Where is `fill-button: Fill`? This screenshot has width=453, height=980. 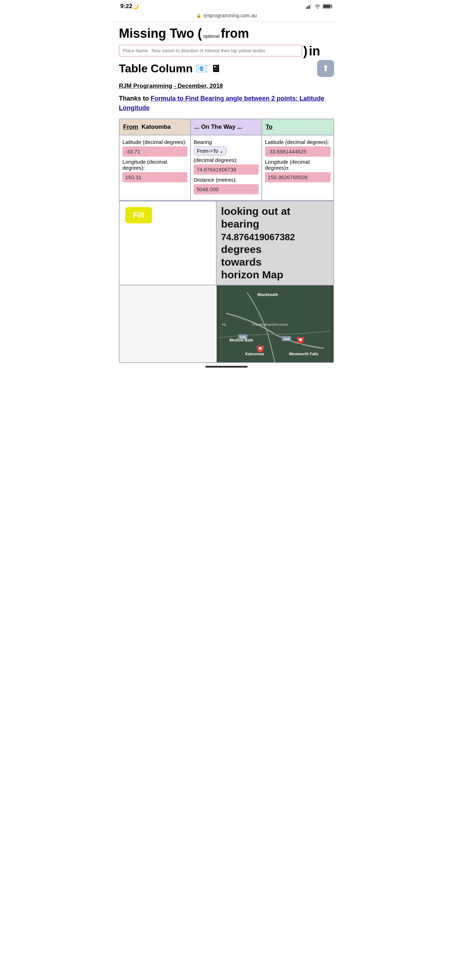
fill-button: Fill is located at coordinates (138, 215).